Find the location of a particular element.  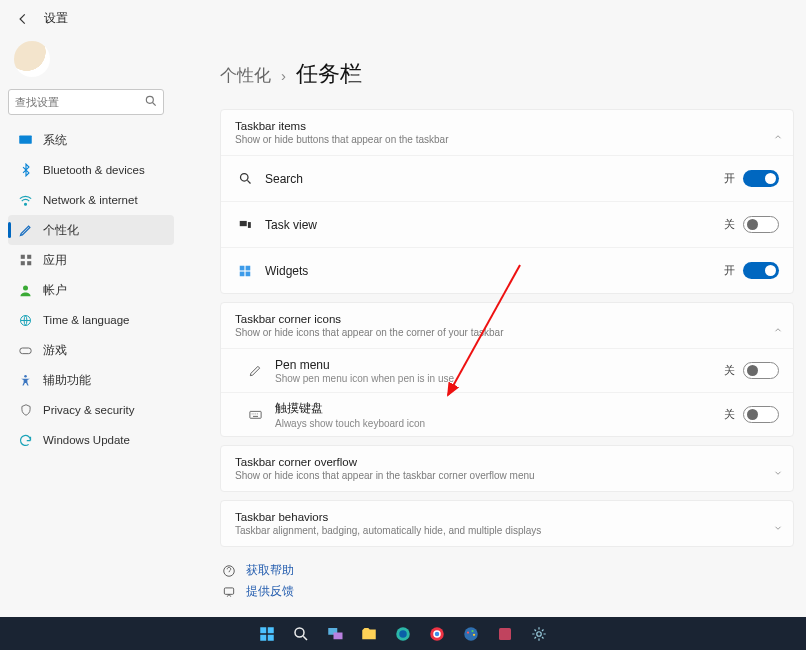

paint-icon is located at coordinates (471, 634).